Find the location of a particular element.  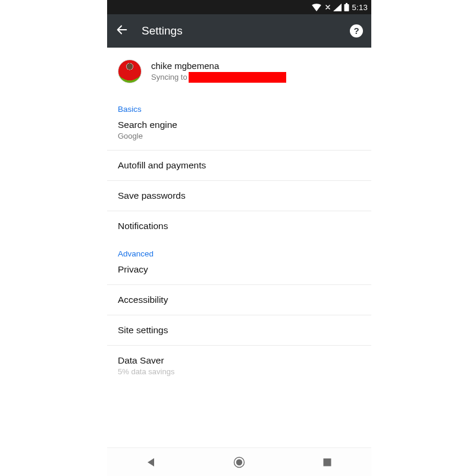

android-nav-bar is located at coordinates (239, 462).